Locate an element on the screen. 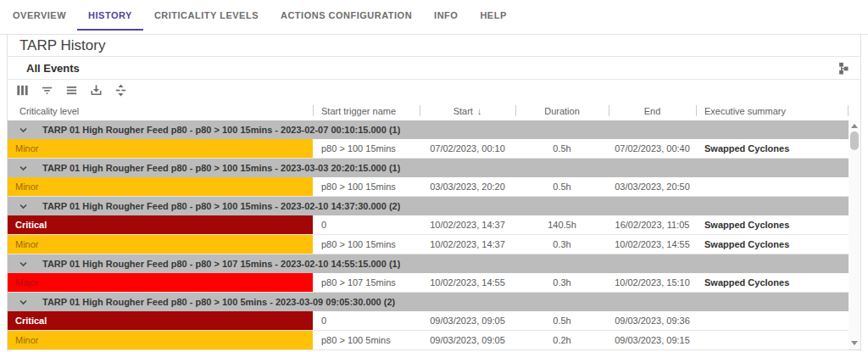 This screenshot has height=352, width=868. tab-label: HELP is located at coordinates (493, 15).